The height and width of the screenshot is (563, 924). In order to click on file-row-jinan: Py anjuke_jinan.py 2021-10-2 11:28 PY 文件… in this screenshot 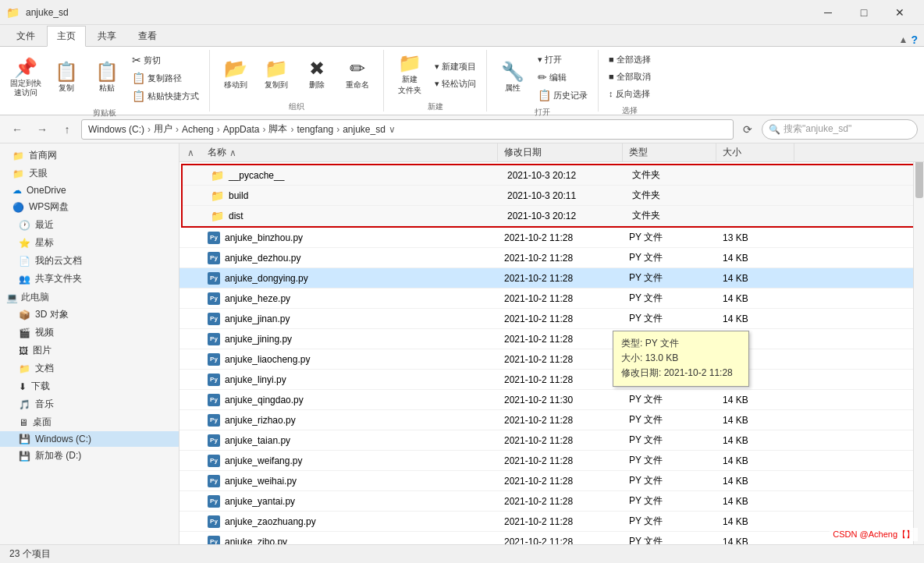, I will do `click(552, 319)`.